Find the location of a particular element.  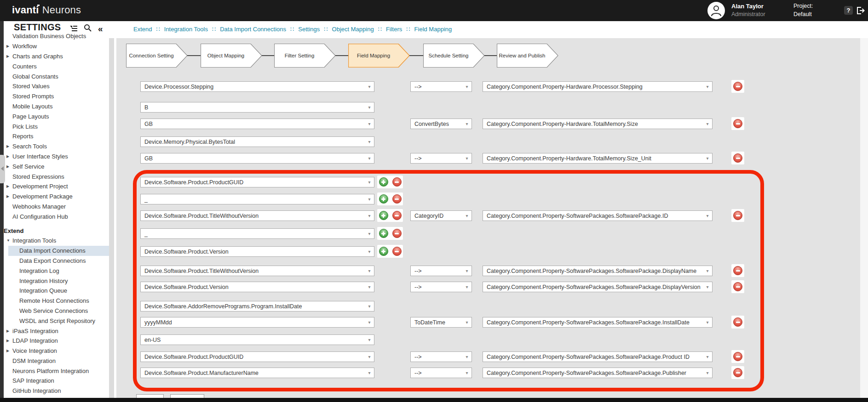

target-field-select: Category.Component.Property-Hardware.Pro… is located at coordinates (598, 86).